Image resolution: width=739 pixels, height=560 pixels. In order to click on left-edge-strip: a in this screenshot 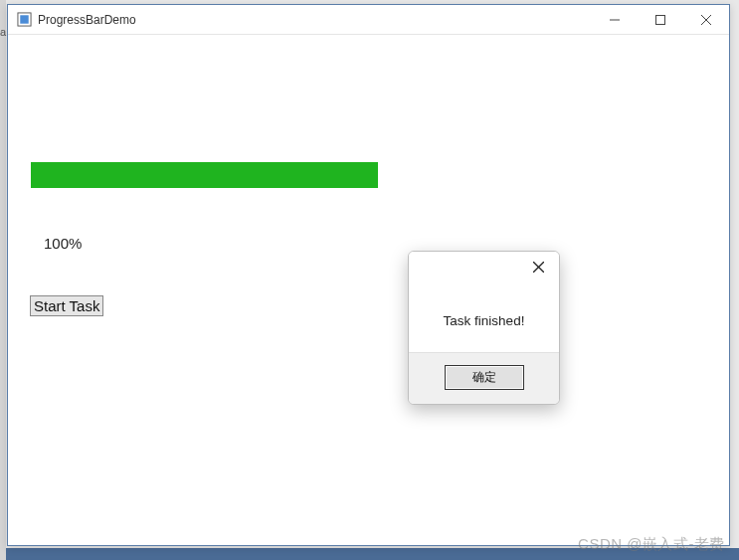, I will do `click(3, 280)`.